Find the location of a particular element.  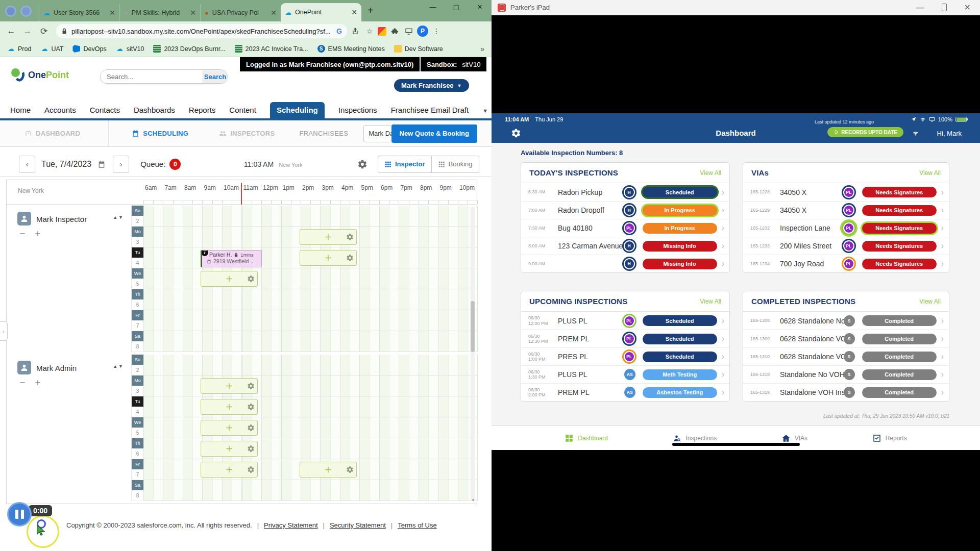

new-tab-button: + is located at coordinates (371, 10).